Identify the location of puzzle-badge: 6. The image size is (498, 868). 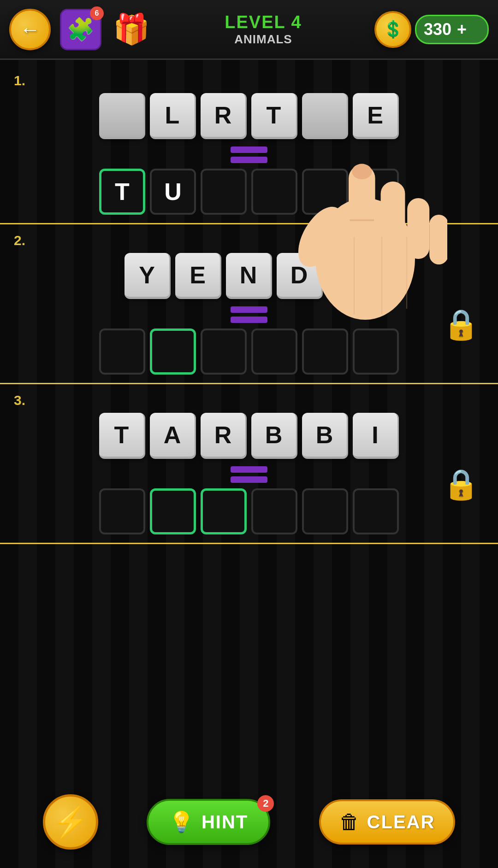
(97, 13).